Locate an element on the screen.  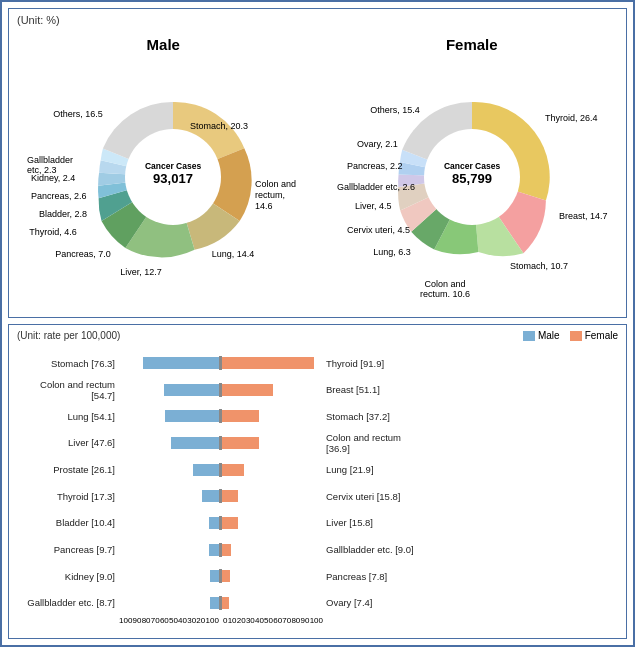
male-label-liver: Liver, 12.7 is located at coordinates (141, 272).